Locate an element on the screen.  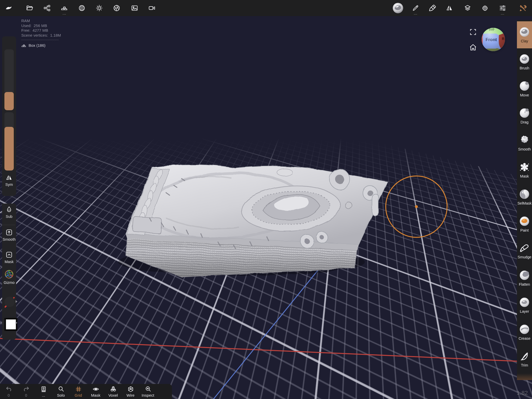
tool-label: Trim is located at coordinates (524, 365).